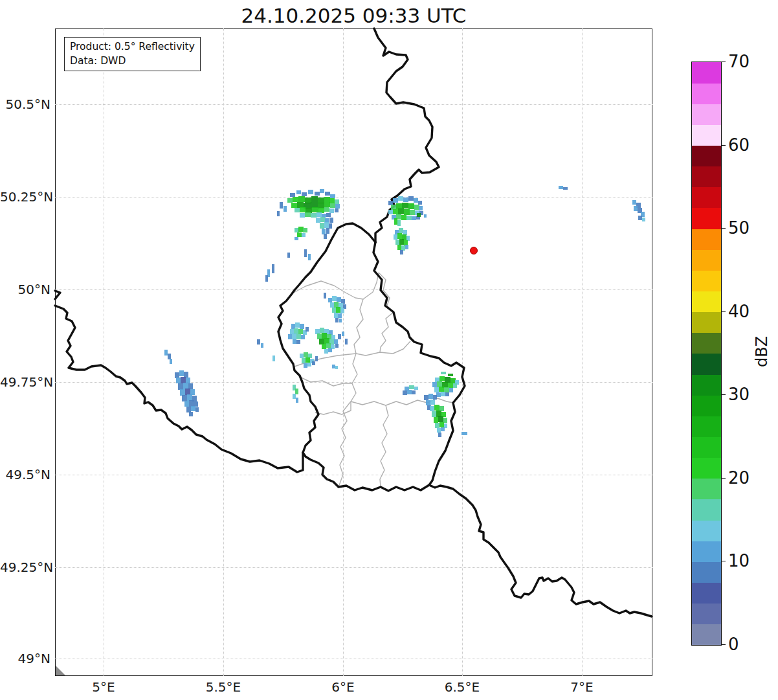 The height and width of the screenshot is (700, 778). What do you see at coordinates (739, 145) in the screenshot?
I see `colorbar-tick-label: 60` at bounding box center [739, 145].